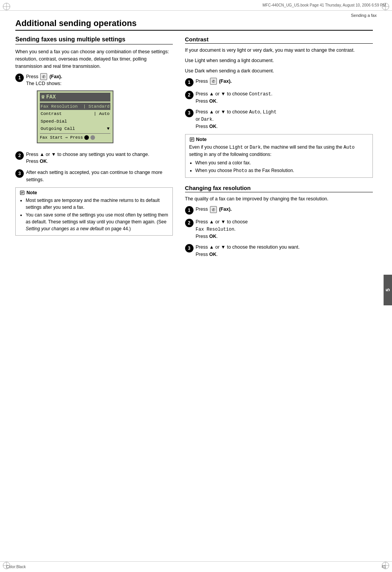 Image resolution: width=392 pixels, height=572 pixels. What do you see at coordinates (213, 210) in the screenshot?
I see `fax-icon-r1: ✆` at bounding box center [213, 210].